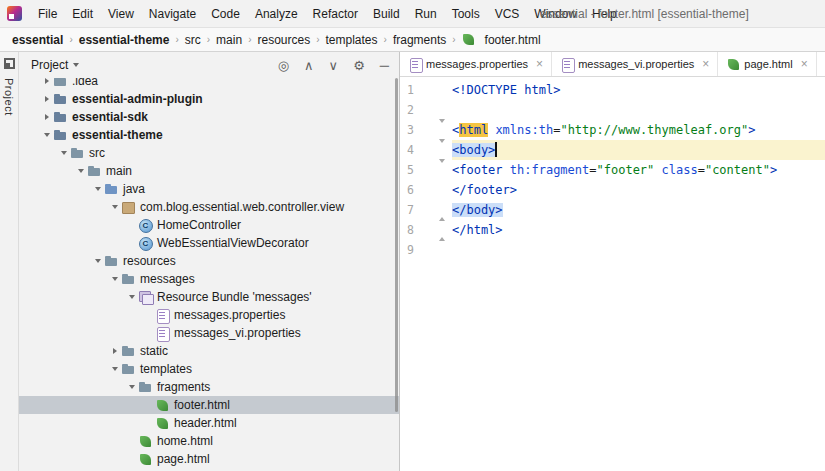 The width and height of the screenshot is (825, 471). I want to click on menu-item-file: File, so click(48, 14).